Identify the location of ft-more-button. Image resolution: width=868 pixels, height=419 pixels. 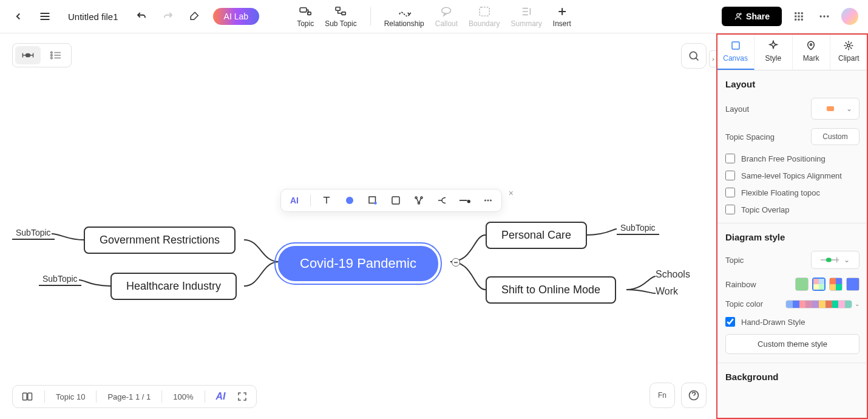
(488, 200).